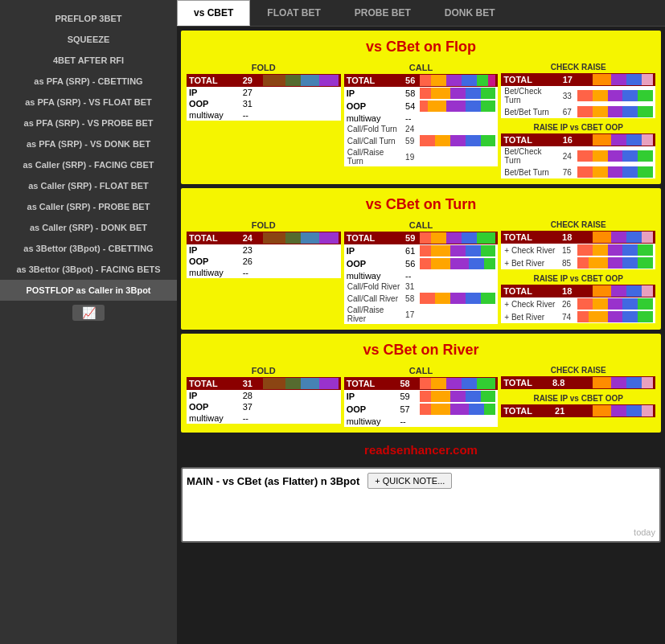 This screenshot has width=665, height=644. What do you see at coordinates (264, 80) in the screenshot?
I see `flop-fold-total-row: TOTAL 29` at bounding box center [264, 80].